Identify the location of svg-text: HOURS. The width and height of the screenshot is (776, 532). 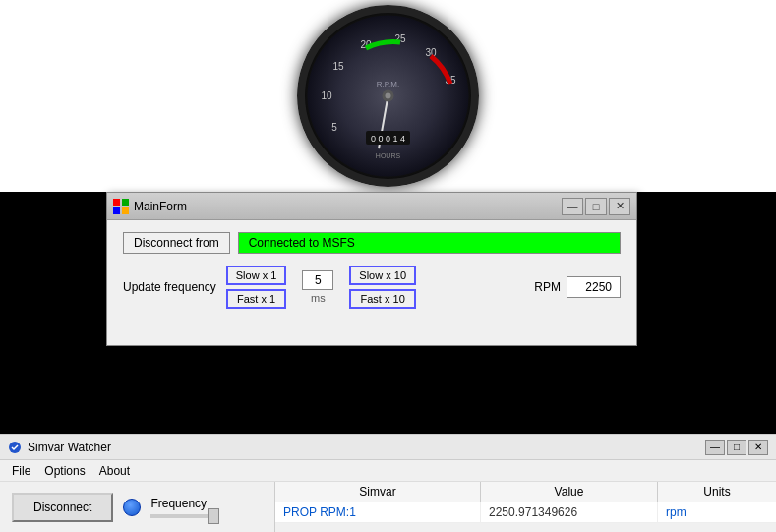
(388, 155).